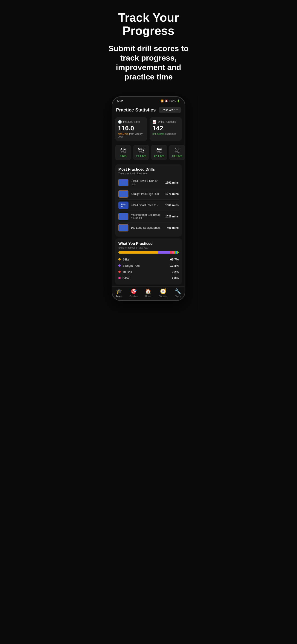 The image size is (297, 644). Describe the element at coordinates (166, 128) in the screenshot. I see `drills-practiced-value: 142` at that location.